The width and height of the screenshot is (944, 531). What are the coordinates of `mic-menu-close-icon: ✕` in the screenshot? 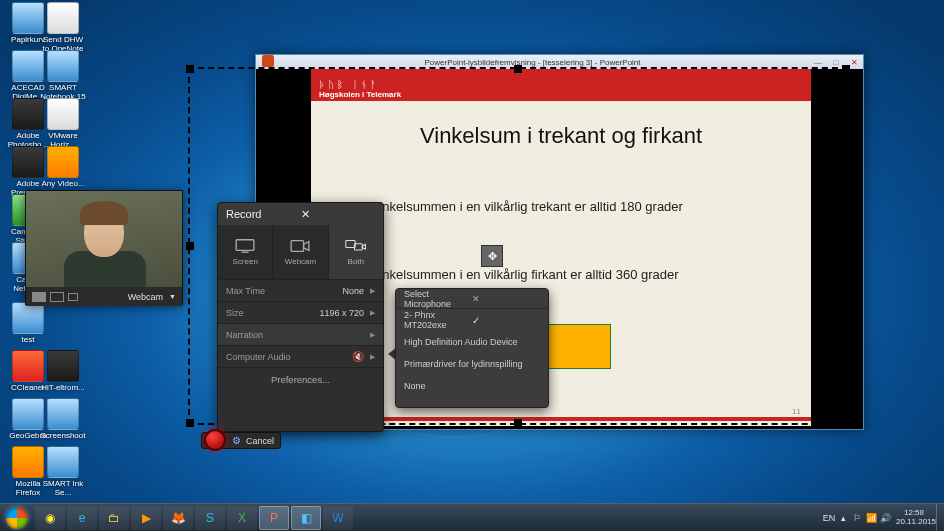 It's located at (506, 299).